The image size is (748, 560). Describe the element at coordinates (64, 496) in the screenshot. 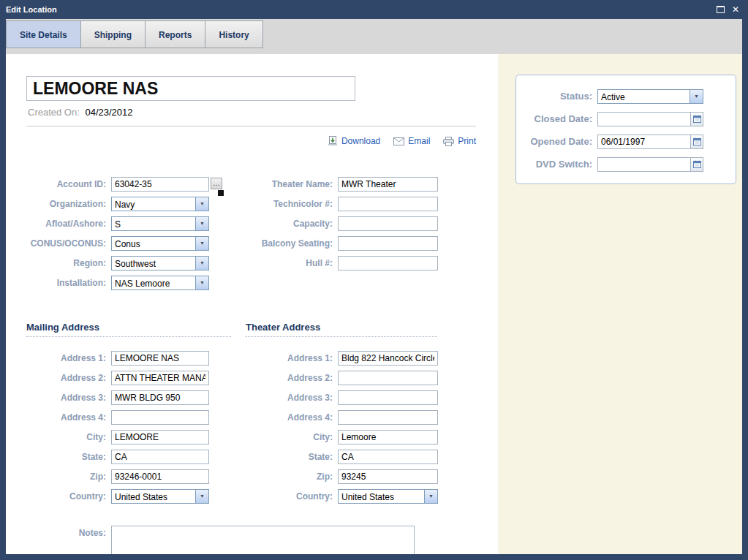

I see `country-label: Country:` at that location.